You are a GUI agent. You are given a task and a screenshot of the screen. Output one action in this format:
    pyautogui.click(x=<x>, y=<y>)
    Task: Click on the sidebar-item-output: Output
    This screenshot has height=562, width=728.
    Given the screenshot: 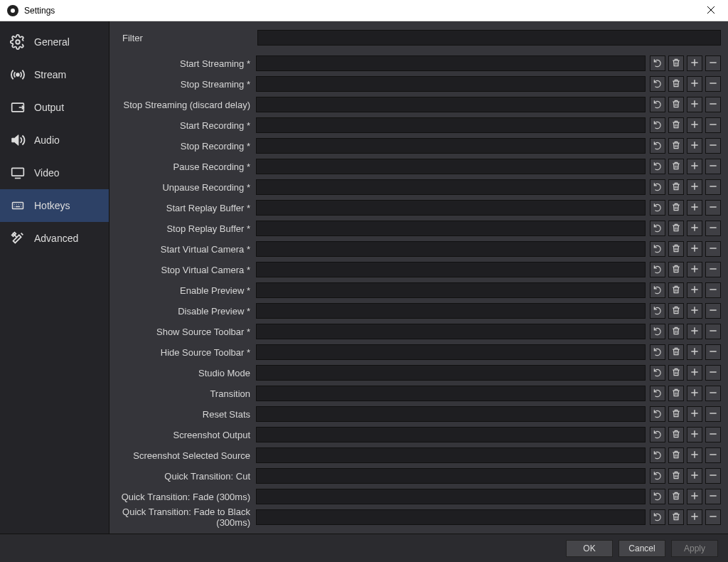 What is the action you would take?
    pyautogui.click(x=54, y=107)
    